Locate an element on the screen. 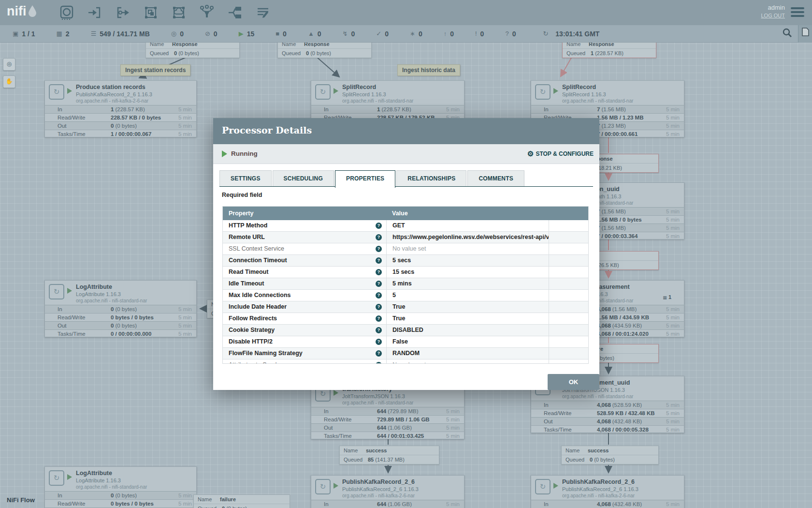 This screenshot has height=508, width=812. property-row: Follow Redirects?True is located at coordinates (406, 319).